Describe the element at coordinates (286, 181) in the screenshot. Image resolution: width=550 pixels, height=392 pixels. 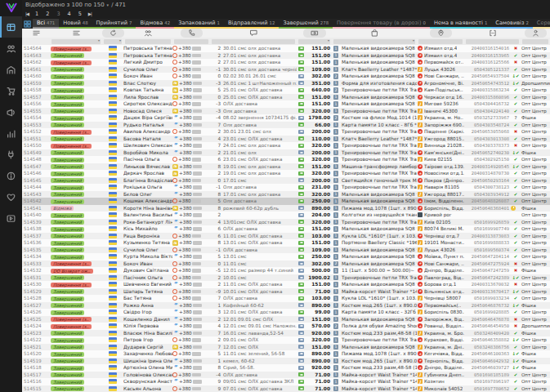
I see `order-row: 514545 Завершений Благінна Владіслава +3…` at that location.